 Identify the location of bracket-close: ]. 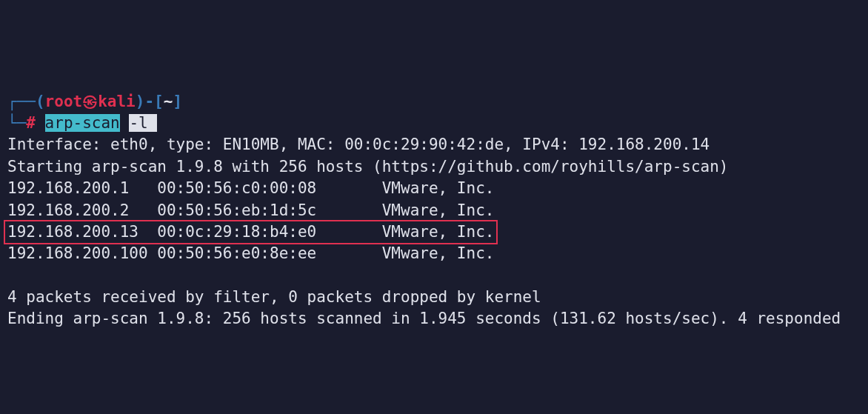
(178, 101).